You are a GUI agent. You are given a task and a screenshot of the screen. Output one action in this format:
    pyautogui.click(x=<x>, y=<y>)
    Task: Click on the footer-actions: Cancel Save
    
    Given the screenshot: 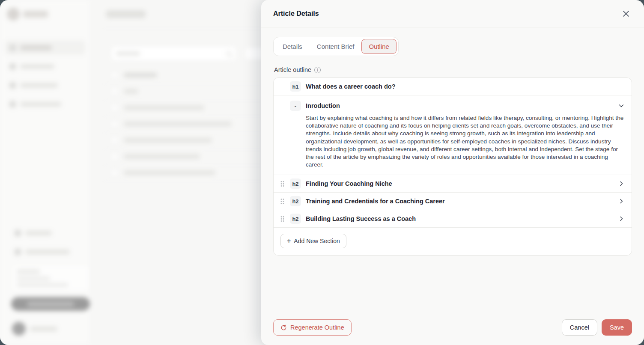 What is the action you would take?
    pyautogui.click(x=597, y=327)
    